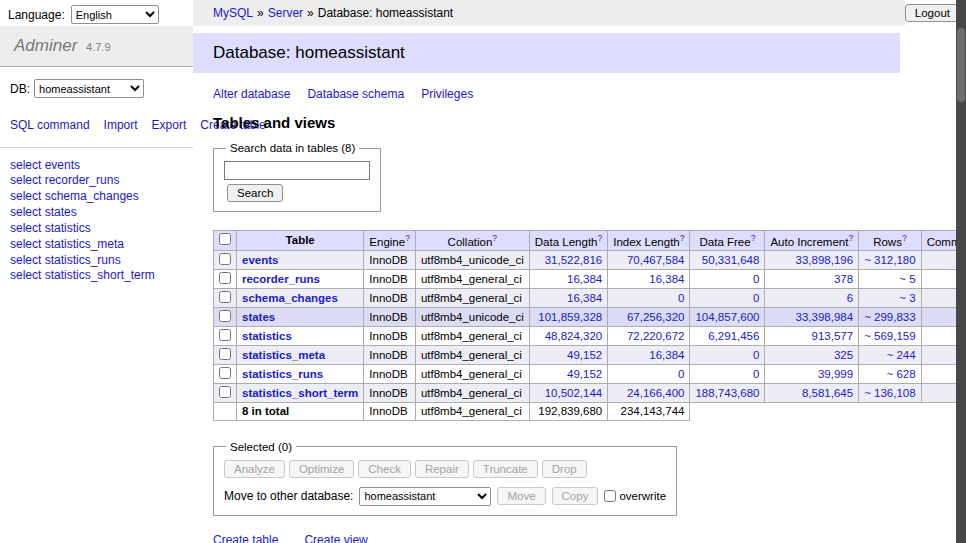 This screenshot has height=543, width=966. Describe the element at coordinates (170, 125) in the screenshot. I see `sidebar-action-link: Export` at that location.